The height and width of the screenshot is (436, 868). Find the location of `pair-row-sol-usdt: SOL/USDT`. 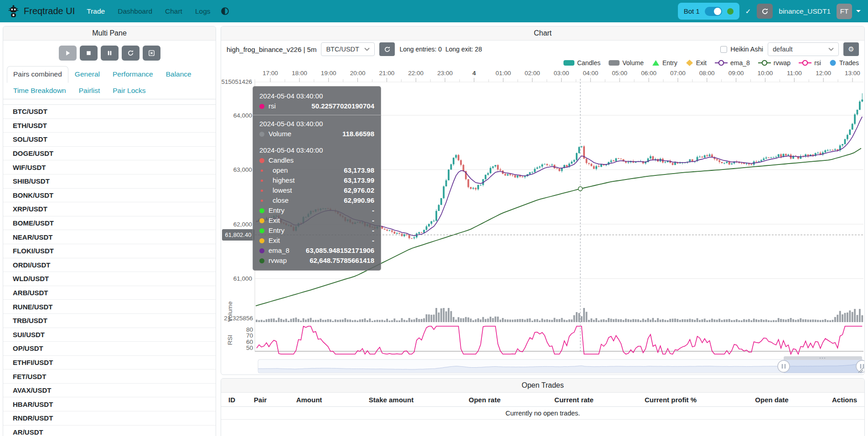

pair-row-sol-usdt: SOL/USDT is located at coordinates (109, 139).